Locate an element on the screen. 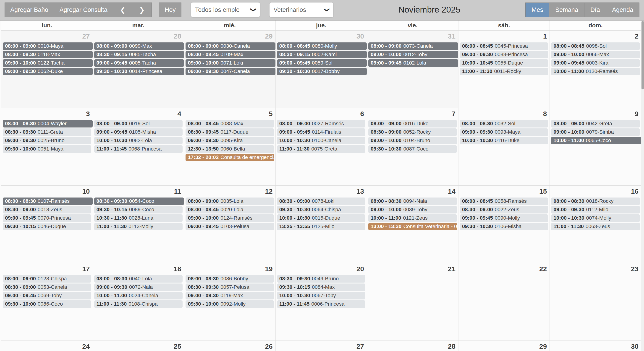 Image resolution: width=644 pixels, height=351 pixels. calendar-event: 09:00 - 09:450090-Molly is located at coordinates (504, 218).